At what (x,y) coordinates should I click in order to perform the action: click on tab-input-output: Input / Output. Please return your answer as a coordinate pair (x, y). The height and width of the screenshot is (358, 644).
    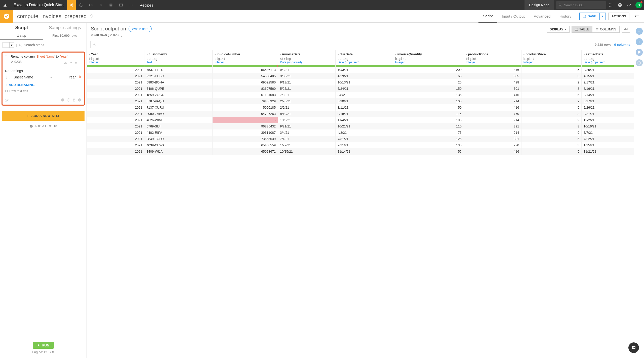
    Looking at the image, I should click on (513, 16).